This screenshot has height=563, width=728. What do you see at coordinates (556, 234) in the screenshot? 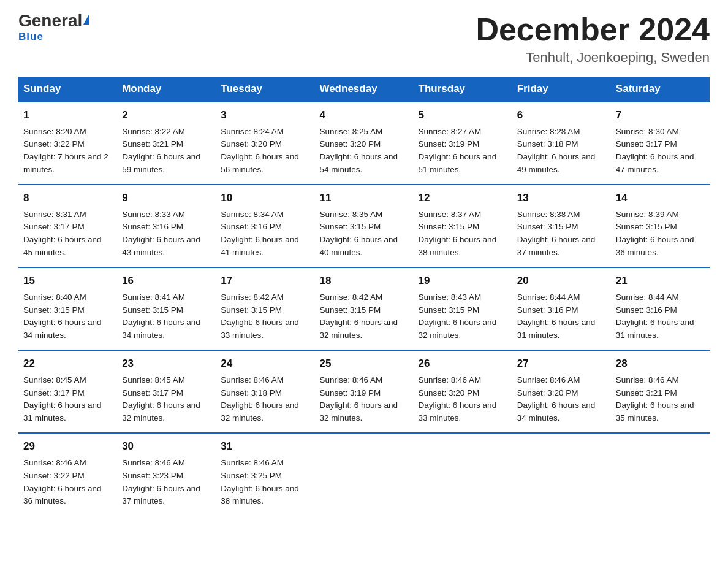
I see `day-info: Sunrise: 8:38 AMSunset: 3:15 PMDaylight:…` at bounding box center [556, 234].